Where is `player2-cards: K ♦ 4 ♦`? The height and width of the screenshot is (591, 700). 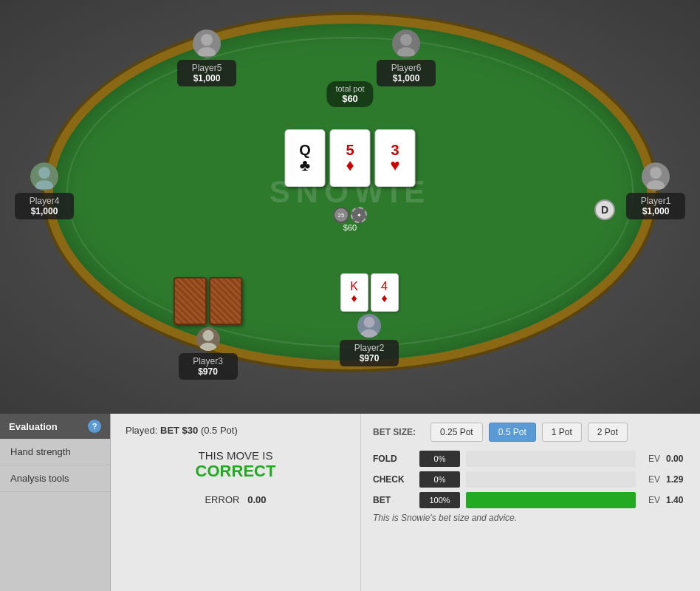 player2-cards: K ♦ 4 ♦ is located at coordinates (369, 293).